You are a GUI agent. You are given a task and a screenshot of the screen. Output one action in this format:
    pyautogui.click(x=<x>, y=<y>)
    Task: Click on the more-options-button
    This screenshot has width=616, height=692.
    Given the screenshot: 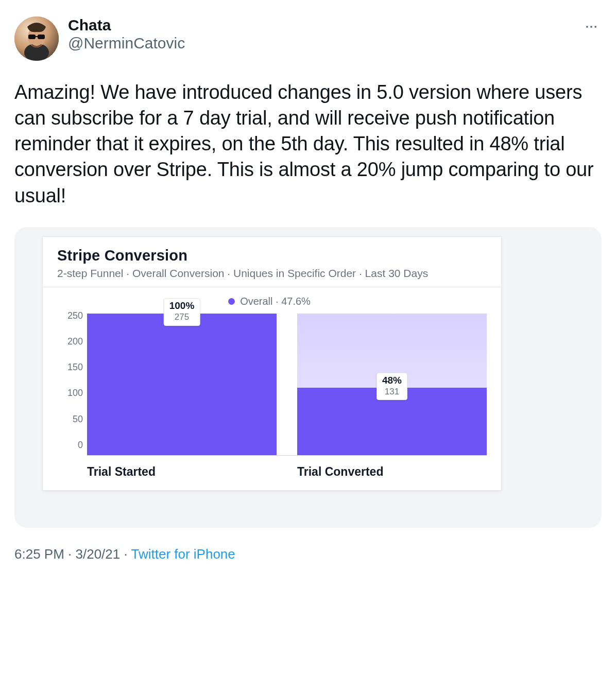 What is the action you would take?
    pyautogui.click(x=591, y=27)
    